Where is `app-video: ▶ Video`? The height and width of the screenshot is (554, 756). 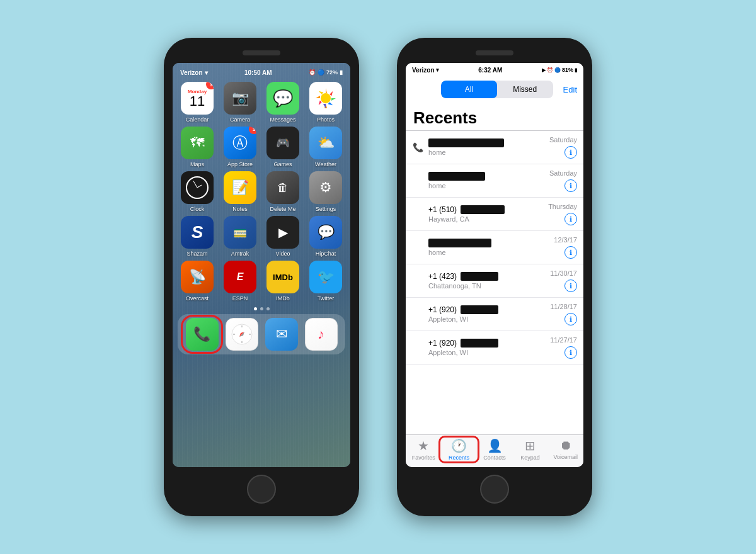 app-video: ▶ Video is located at coordinates (283, 237).